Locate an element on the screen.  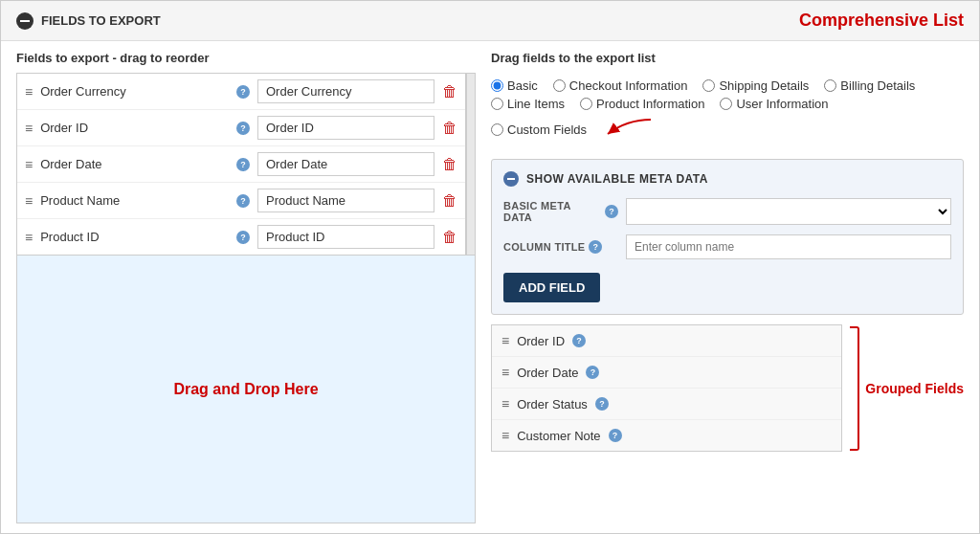
radio-lineitems-label: Line Items is located at coordinates (536, 103).